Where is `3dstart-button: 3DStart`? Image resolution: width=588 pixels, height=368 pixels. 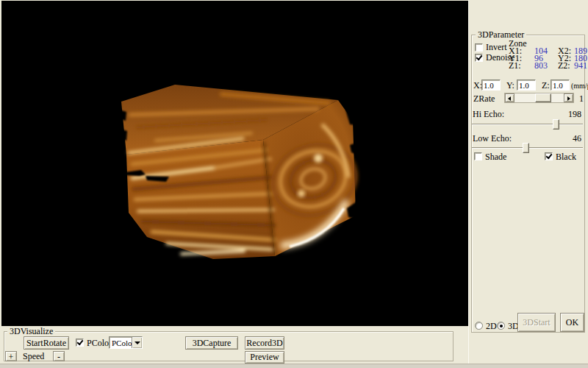 3dstart-button: 3DStart is located at coordinates (537, 322).